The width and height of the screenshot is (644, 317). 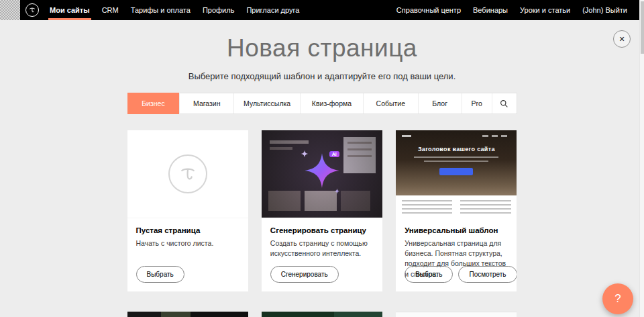 I want to click on nav-item-invite-friend: Пригласи друга, so click(x=272, y=10).